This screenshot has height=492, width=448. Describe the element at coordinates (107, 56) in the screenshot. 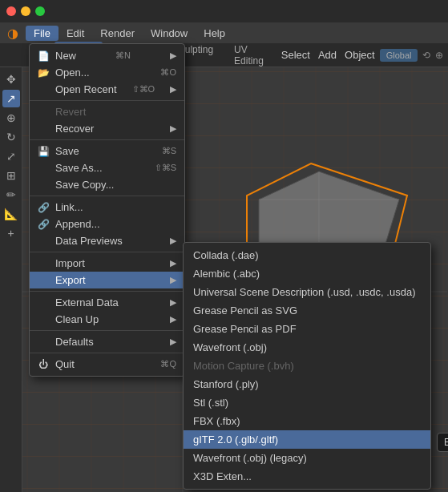

I see `menu-item-new: 📄 New ⌘N ▶` at that location.